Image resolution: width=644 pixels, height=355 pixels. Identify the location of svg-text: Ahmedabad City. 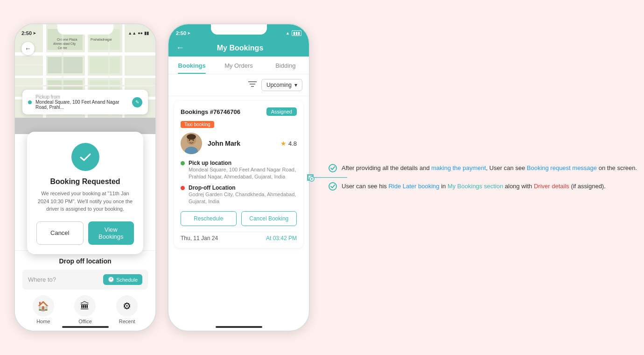
(64, 44).